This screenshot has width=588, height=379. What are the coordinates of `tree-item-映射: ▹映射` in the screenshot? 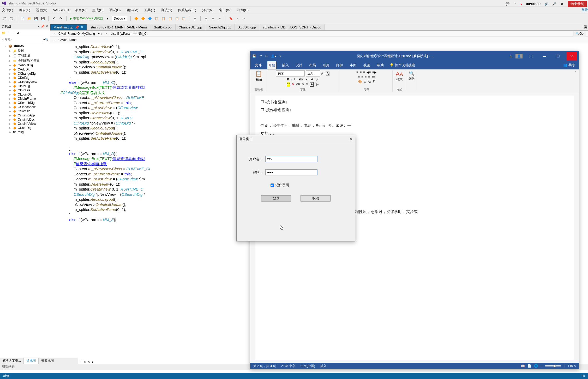 It's located at (25, 51).